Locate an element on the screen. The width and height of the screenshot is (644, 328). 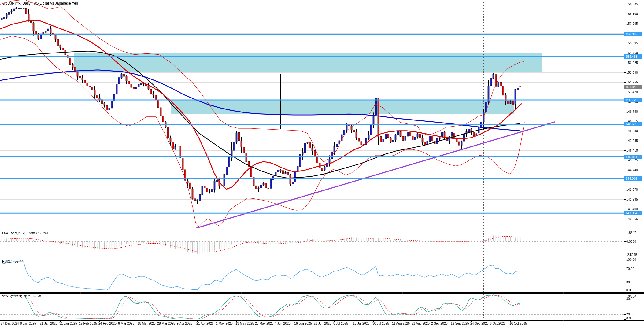
macd-tick-label: -2.5215 is located at coordinates (632, 255).